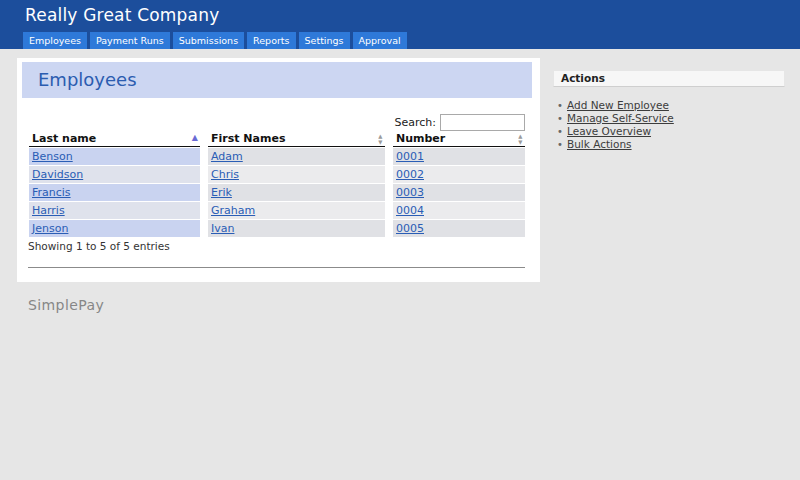 The image size is (800, 480). Describe the element at coordinates (324, 40) in the screenshot. I see `tab-settings: Settings` at that location.